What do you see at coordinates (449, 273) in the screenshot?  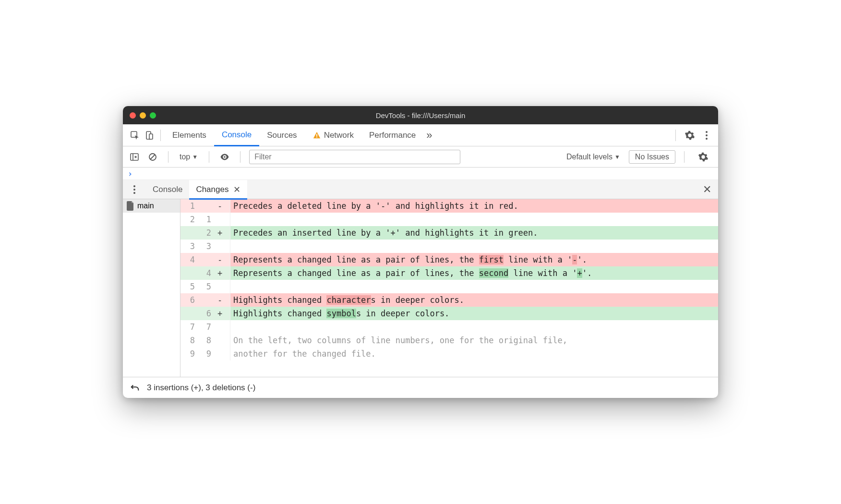 I see `diff-line: 4+Represents a changed line as a pair of…` at bounding box center [449, 273].